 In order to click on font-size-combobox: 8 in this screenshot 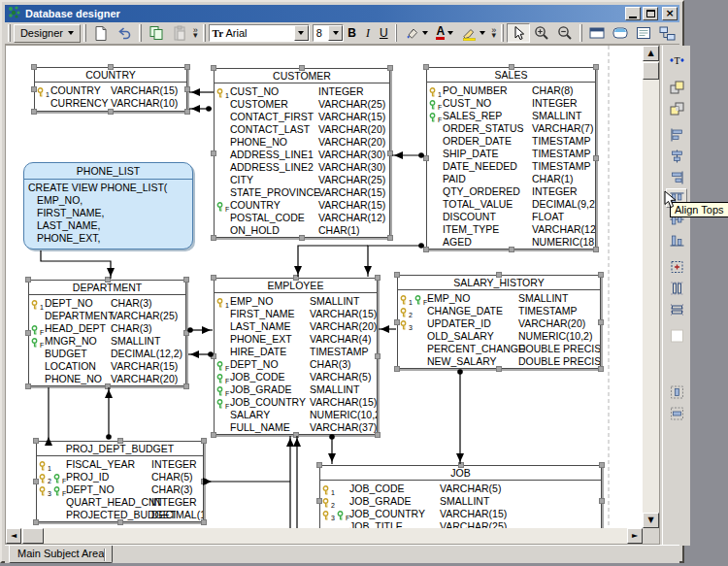, I will do `click(328, 33)`.